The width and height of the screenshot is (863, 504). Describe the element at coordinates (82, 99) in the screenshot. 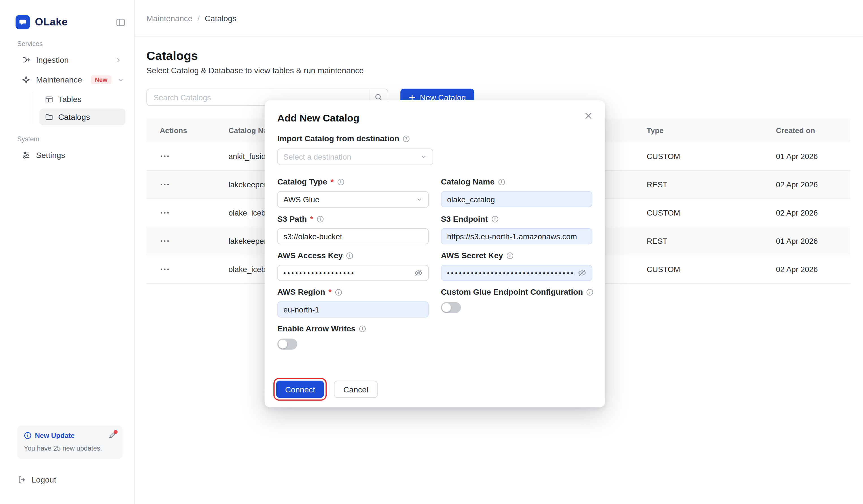

I see `sidebar-item-tables: Tables` at that location.